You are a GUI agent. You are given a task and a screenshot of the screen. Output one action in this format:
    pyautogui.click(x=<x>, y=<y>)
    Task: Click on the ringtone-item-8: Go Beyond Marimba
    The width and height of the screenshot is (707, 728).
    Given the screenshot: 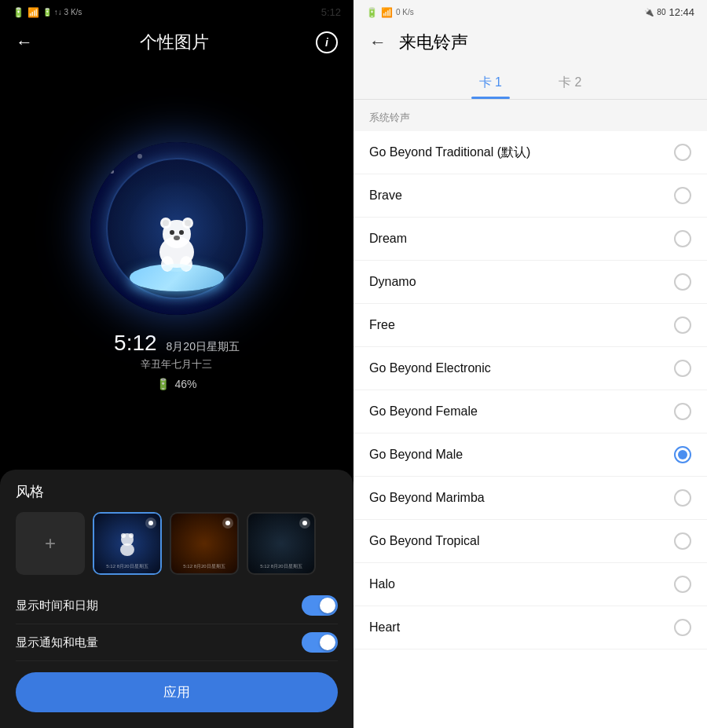 What is the action you would take?
    pyautogui.click(x=530, y=498)
    